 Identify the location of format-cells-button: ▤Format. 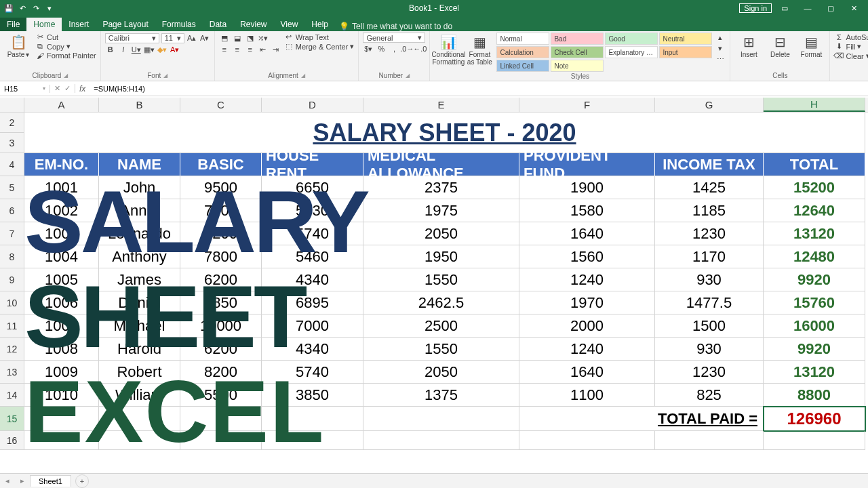
(811, 46).